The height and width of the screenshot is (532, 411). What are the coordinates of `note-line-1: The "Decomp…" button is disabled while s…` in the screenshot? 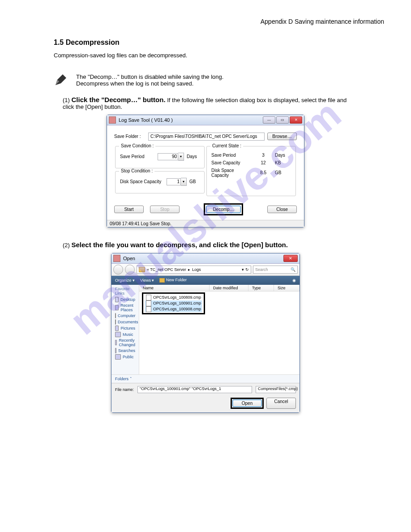 It's located at (150, 77).